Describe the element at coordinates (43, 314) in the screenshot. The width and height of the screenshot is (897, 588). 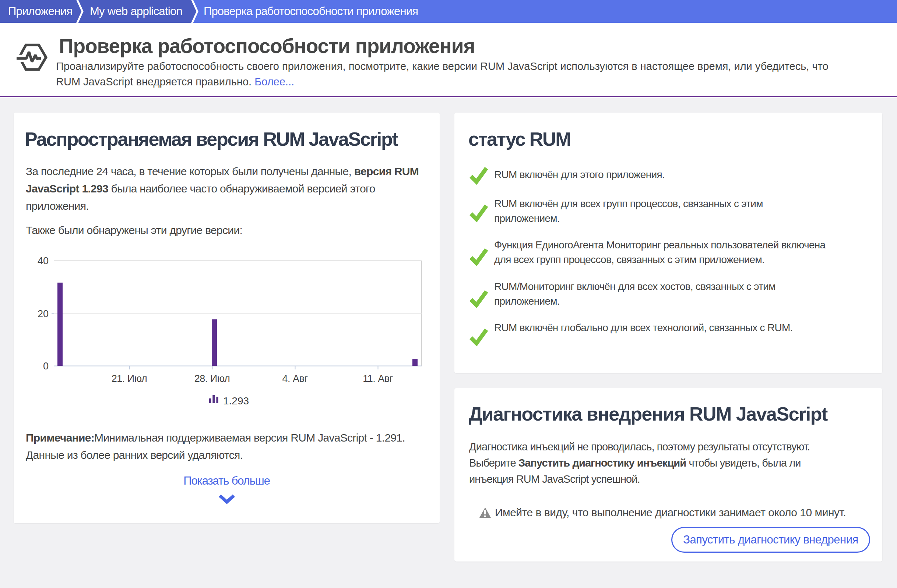
I see `svg-text: 20` at that location.